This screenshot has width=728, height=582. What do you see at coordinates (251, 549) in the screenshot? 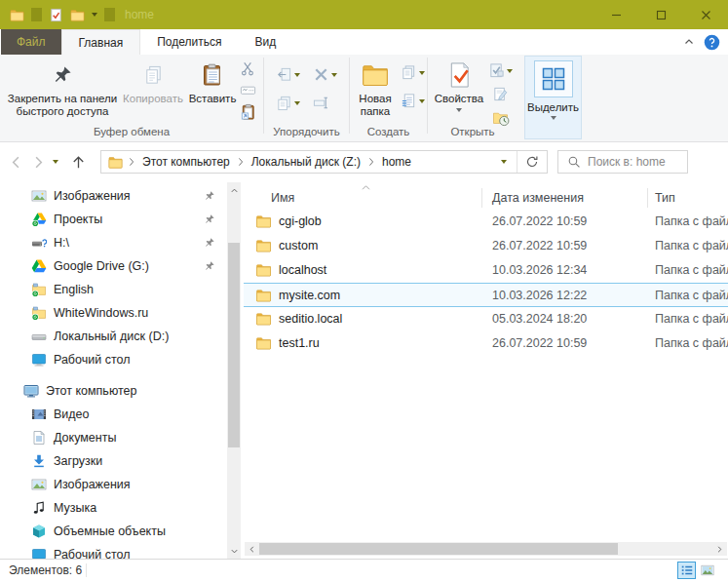
I see `scroll-left-icon` at bounding box center [251, 549].